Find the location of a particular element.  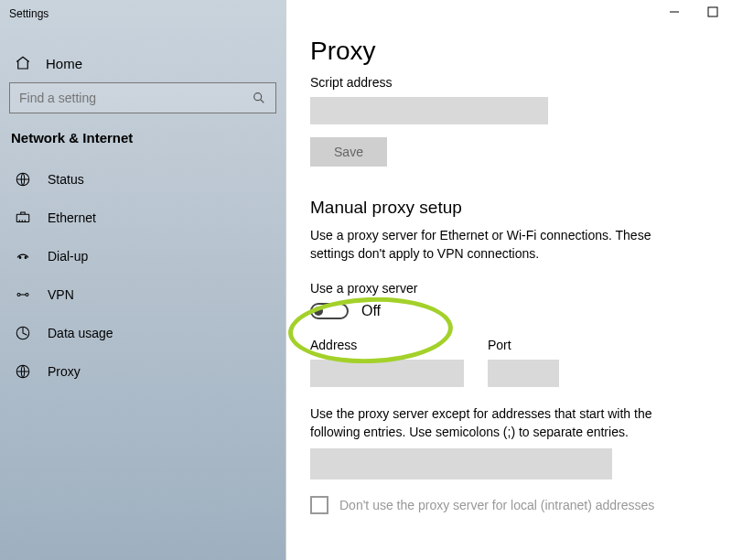

use-proxy-toggle is located at coordinates (329, 311).